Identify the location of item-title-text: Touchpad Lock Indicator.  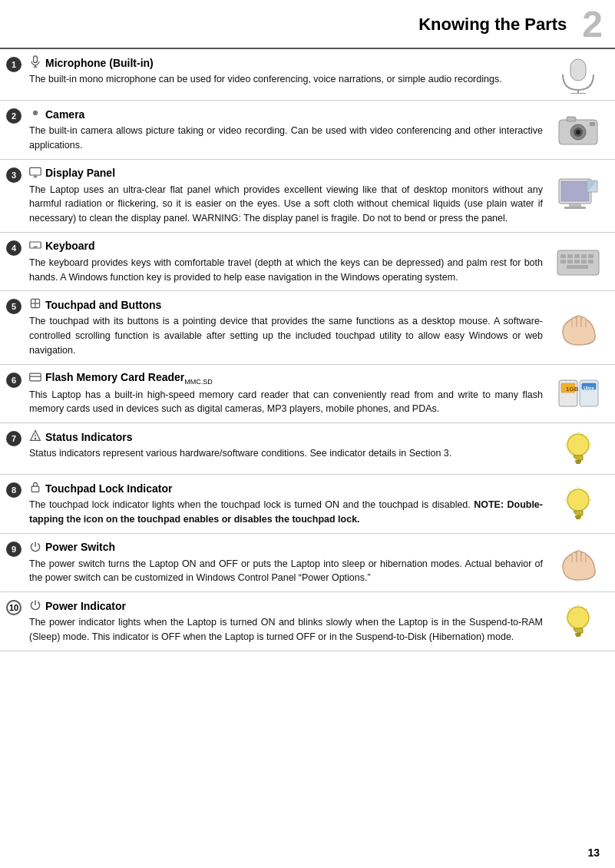
(109, 489).